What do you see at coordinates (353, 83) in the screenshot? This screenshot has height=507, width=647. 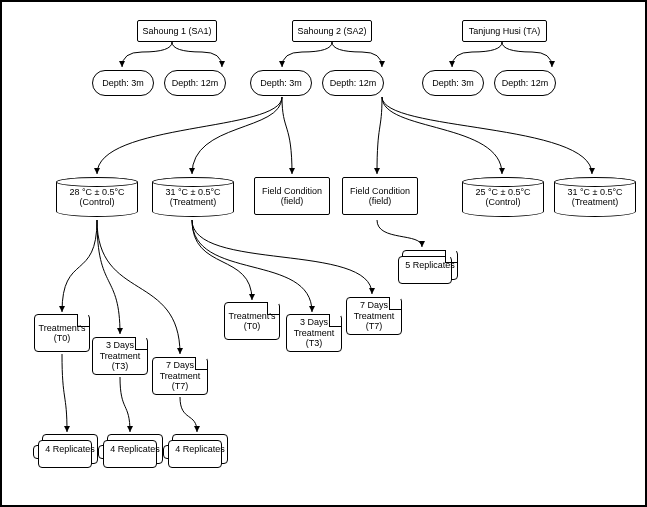 I see `sa2-depth-12m: Depth: 12m` at bounding box center [353, 83].